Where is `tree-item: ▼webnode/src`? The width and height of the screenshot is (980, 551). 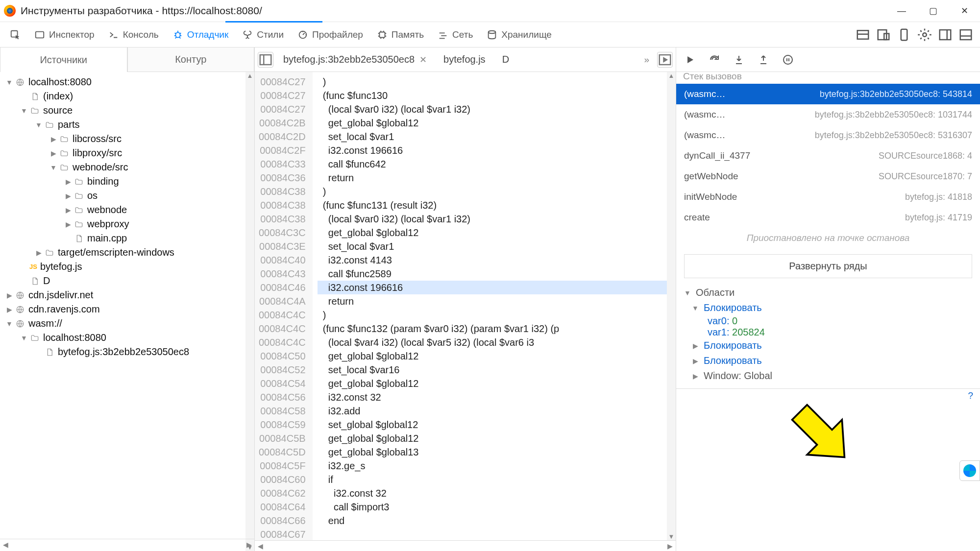
tree-item: ▼webnode/src is located at coordinates (123, 168).